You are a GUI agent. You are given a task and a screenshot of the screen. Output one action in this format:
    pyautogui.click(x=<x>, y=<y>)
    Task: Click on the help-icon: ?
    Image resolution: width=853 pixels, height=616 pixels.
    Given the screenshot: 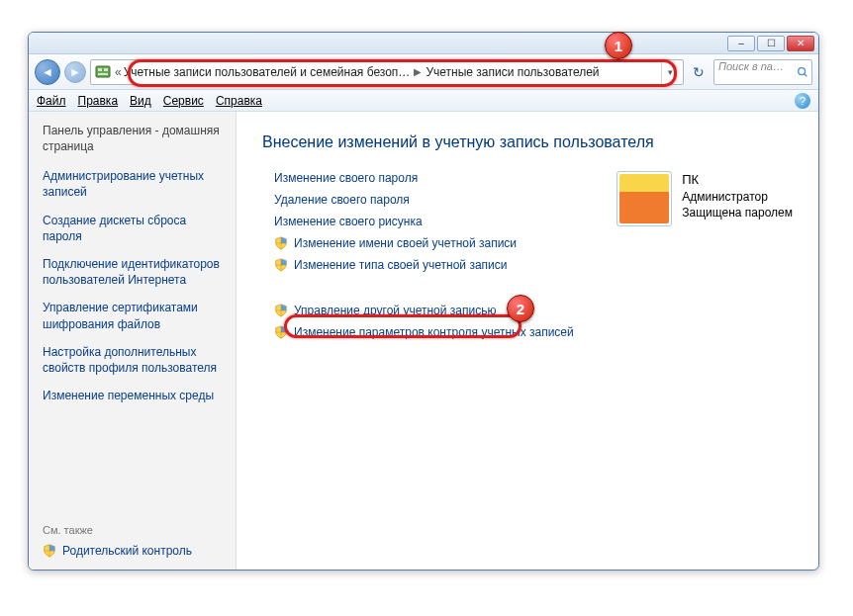 What is the action you would take?
    pyautogui.click(x=803, y=101)
    